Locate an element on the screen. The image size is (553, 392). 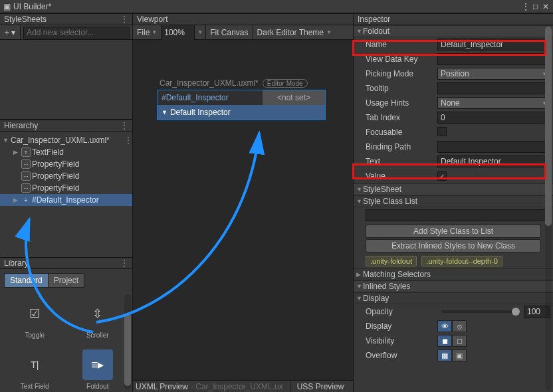
inspector-foldout-header: ▼ Foldout is located at coordinates (453, 31).